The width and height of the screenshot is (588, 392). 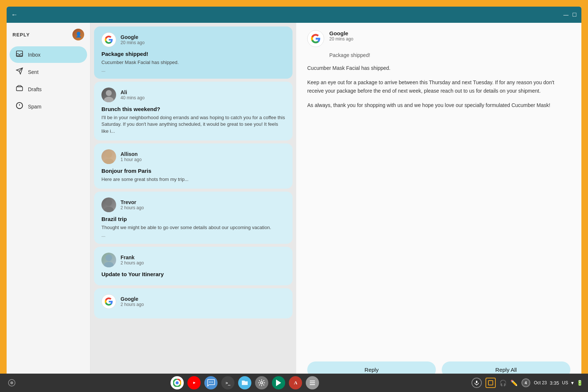 I want to click on taskbar: >_ A, so click(x=294, y=383).